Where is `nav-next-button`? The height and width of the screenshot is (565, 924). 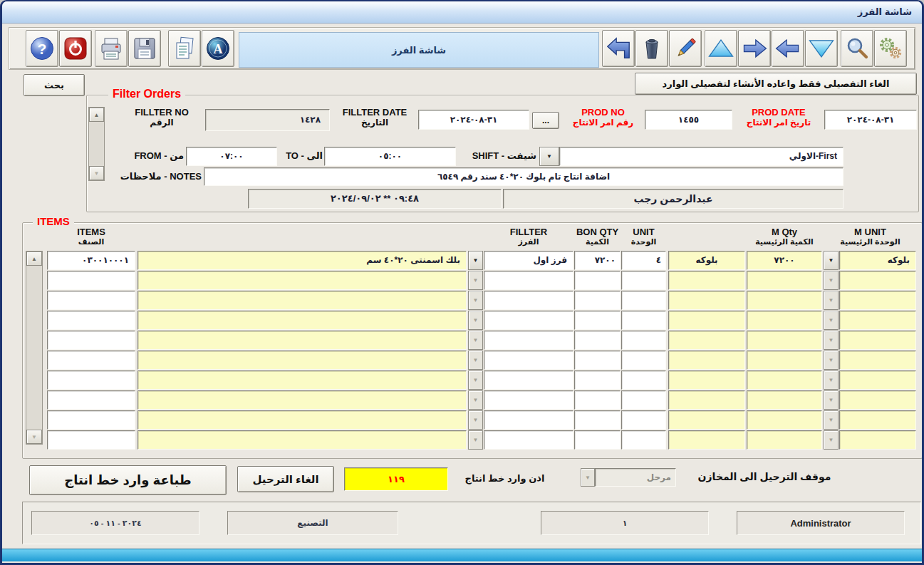
nav-next-button is located at coordinates (754, 48).